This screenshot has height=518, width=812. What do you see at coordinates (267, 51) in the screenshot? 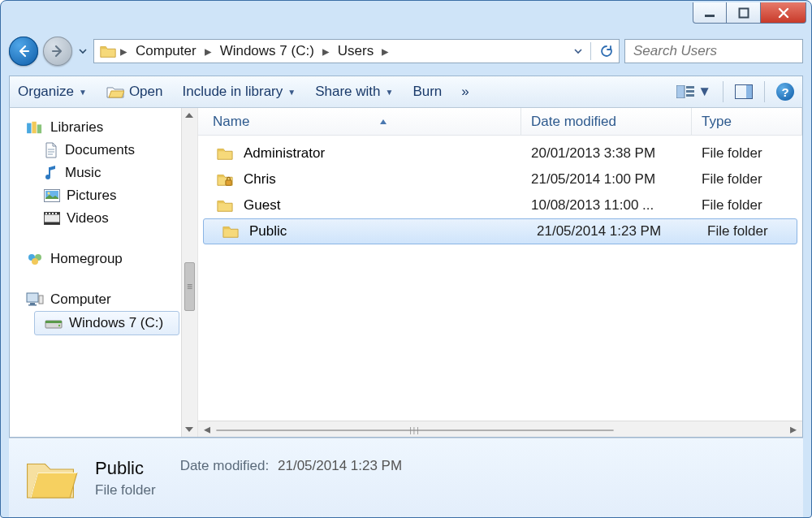
I see `breadcrumb-drive: Windows 7 (C:)` at bounding box center [267, 51].